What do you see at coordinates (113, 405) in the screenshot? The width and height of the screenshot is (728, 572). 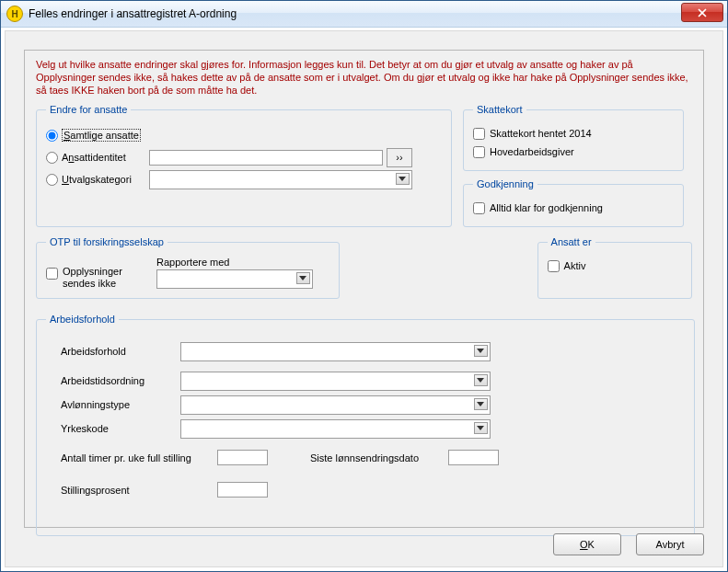 I see `label-avlonningstype: Avlønningstype` at bounding box center [113, 405].